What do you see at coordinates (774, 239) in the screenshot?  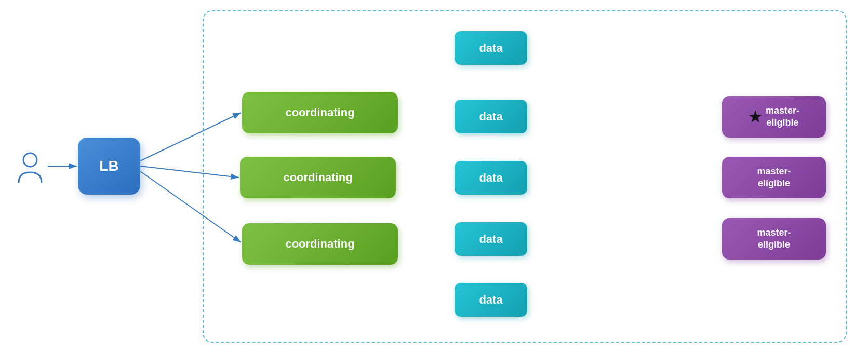 I see `master-node-3: master-eligible` at bounding box center [774, 239].